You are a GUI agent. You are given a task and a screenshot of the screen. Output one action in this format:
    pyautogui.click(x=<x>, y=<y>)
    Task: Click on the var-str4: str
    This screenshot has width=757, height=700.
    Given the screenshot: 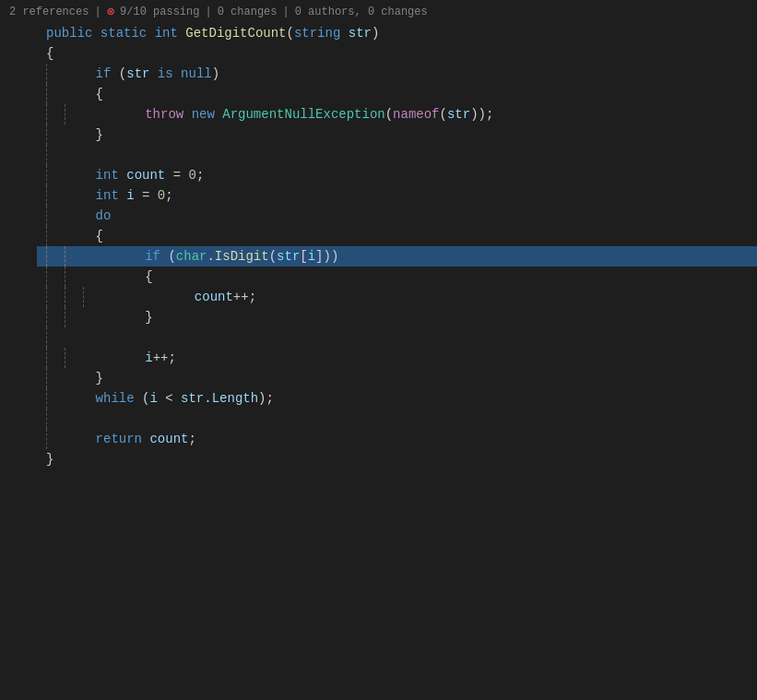 What is the action you would take?
    pyautogui.click(x=192, y=398)
    